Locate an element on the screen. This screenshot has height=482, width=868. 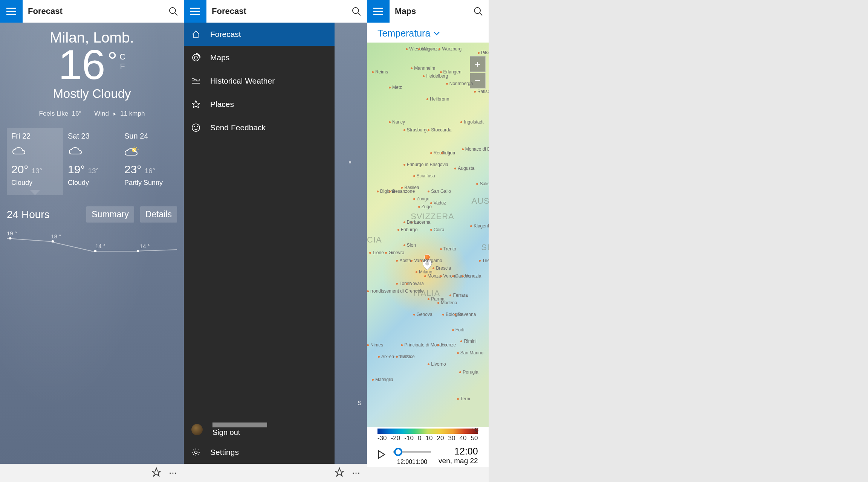
unit-fahrenheit: F is located at coordinates (122, 67).